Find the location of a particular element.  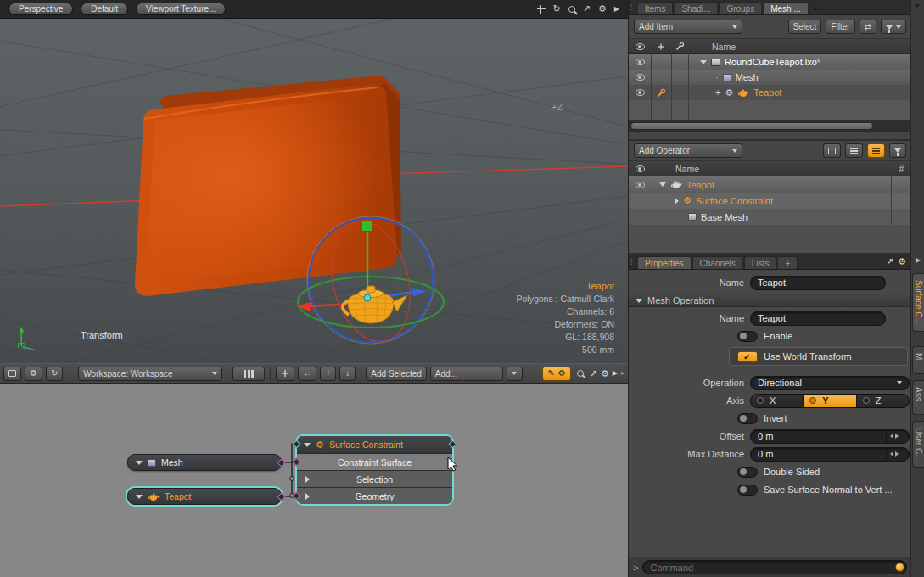

corner-chevron-icon is located at coordinates (917, 6).